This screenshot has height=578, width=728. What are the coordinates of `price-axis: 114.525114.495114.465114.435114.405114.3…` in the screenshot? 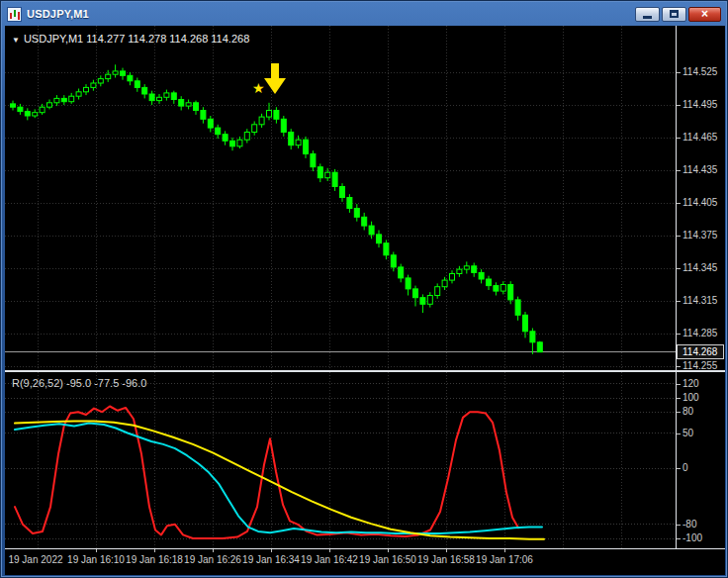 It's located at (700, 198).